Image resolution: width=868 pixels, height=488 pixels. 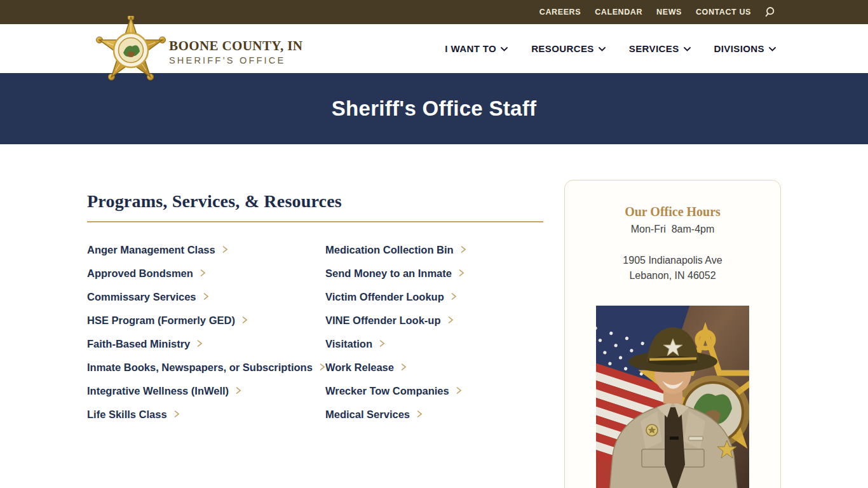 What do you see at coordinates (360, 367) in the screenshot?
I see `program-link-label: Work Release` at bounding box center [360, 367].